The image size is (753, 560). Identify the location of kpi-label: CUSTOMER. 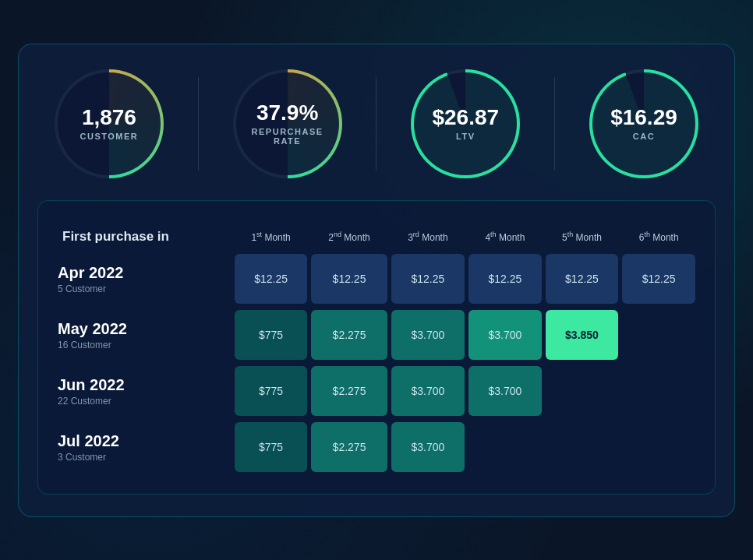
(109, 136).